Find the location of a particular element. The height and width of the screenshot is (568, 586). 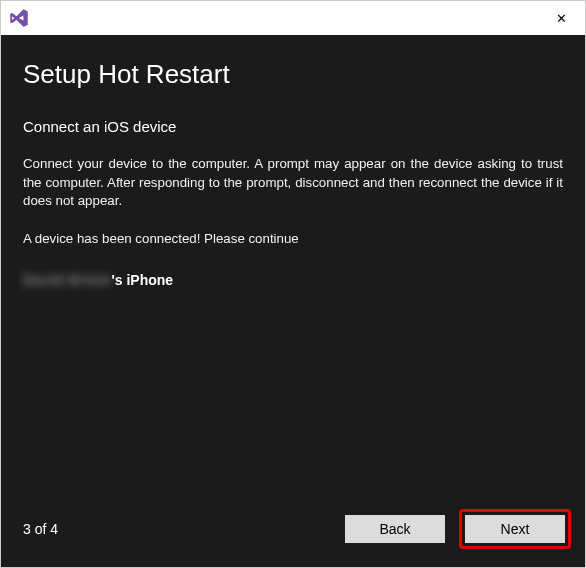

next-button-highlight: Next is located at coordinates (515, 529).